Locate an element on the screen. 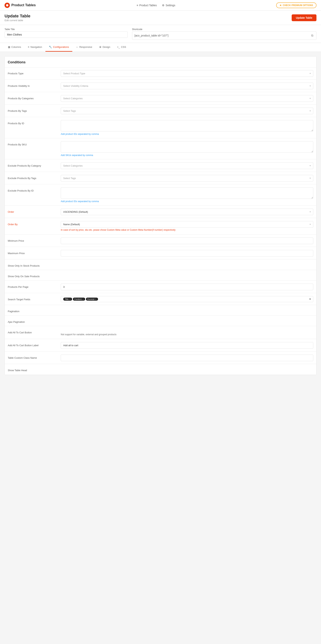 The width and height of the screenshot is (321, 644). table-info: Table Title Shortcode ⧉ is located at coordinates (161, 34).